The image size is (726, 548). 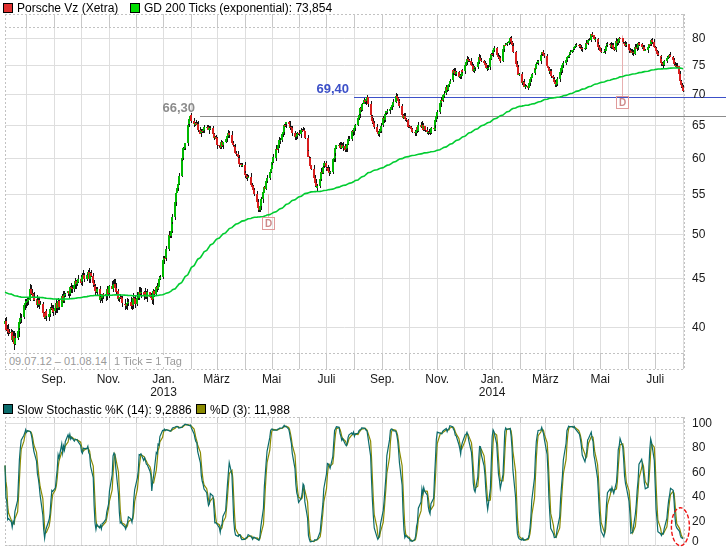 What do you see at coordinates (698, 158) in the screenshot?
I see `price-axis-tick-label: 60` at bounding box center [698, 158].